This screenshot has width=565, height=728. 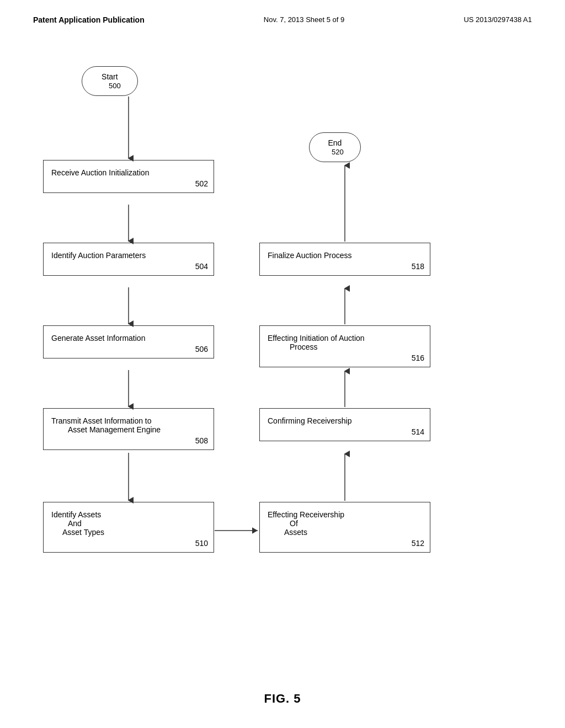 I want to click on box-502-number: 502, so click(x=202, y=184).